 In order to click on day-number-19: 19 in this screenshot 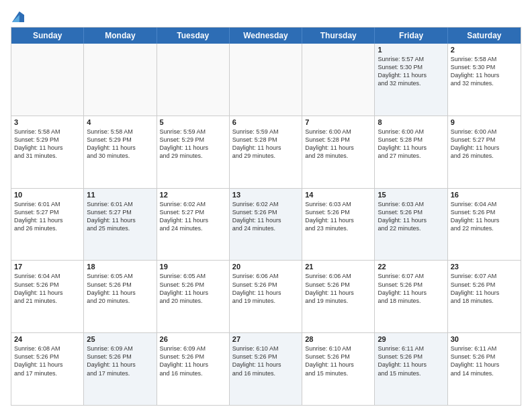, I will do `click(193, 267)`.